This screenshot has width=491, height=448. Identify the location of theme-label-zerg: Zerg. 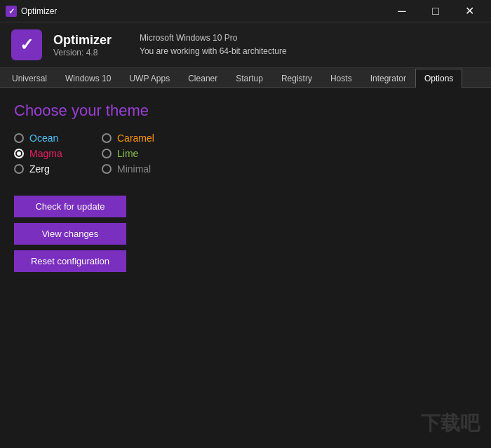
(39, 169).